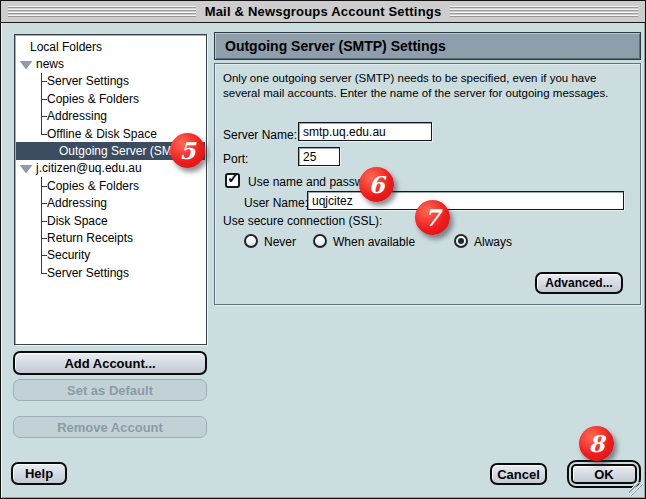 The width and height of the screenshot is (646, 499). What do you see at coordinates (68, 255) in the screenshot?
I see `tree-item-label: Security` at bounding box center [68, 255].